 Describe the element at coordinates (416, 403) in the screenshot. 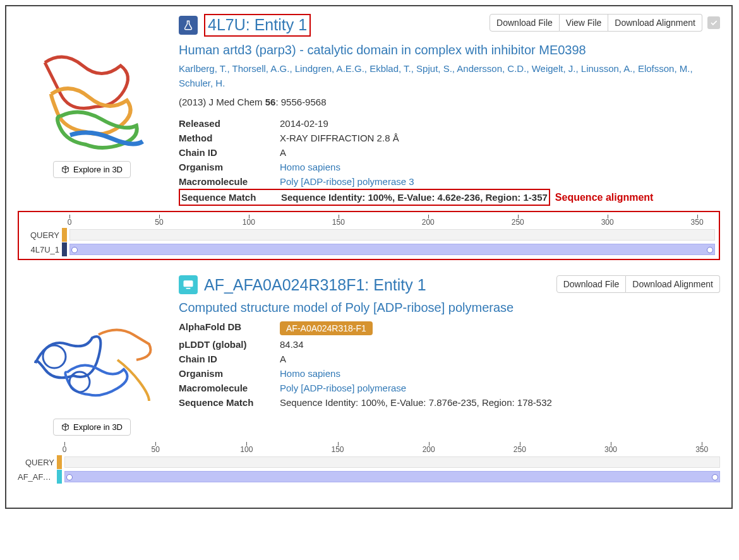

I see `info-value: Sequence Identity: 100%, E-Value: 7.876e…` at that location.